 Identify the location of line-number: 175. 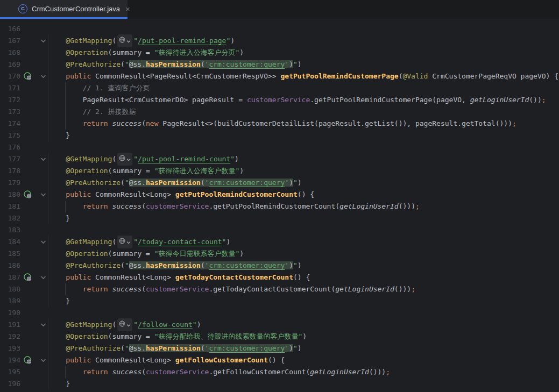
(10, 136).